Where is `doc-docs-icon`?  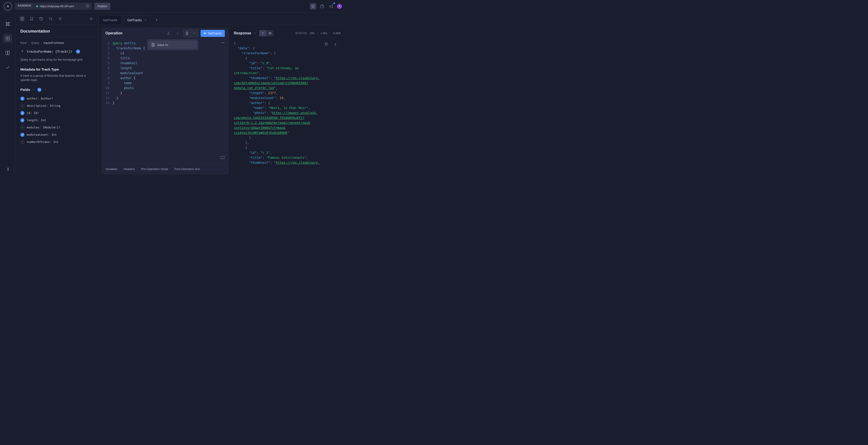 doc-docs-icon is located at coordinates (22, 19).